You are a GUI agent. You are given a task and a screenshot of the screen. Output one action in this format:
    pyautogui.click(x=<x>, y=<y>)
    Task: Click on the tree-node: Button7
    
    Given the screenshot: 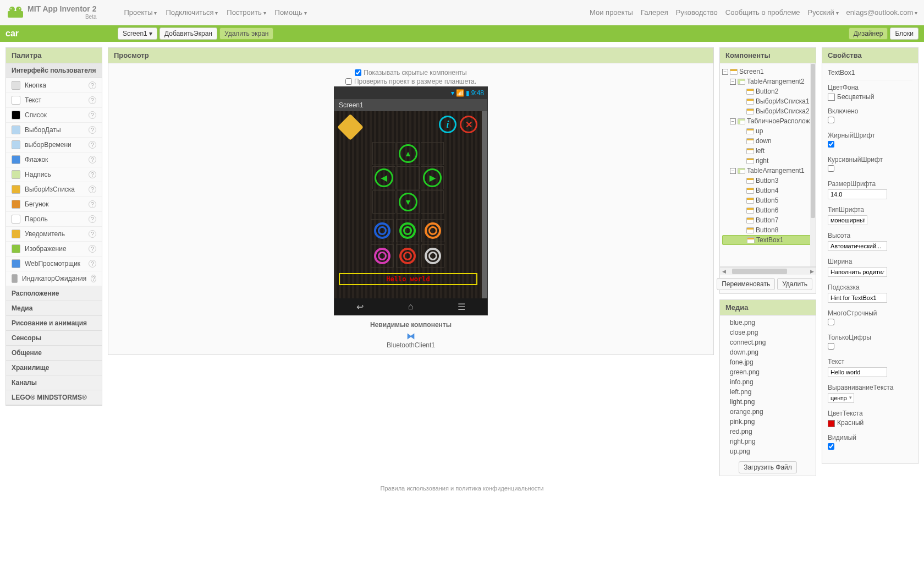 What is the action you would take?
    pyautogui.click(x=768, y=220)
    